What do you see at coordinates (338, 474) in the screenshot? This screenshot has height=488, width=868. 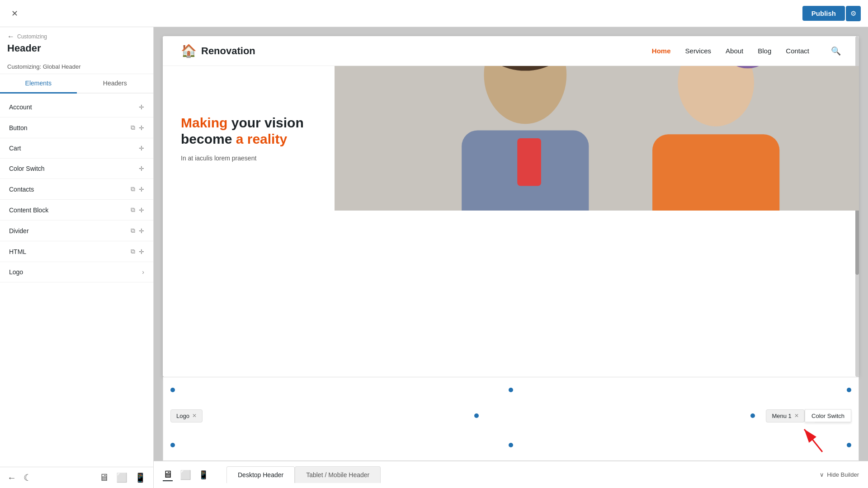 I see `tab-tablet-mobile-header: Tablet / Mobile Header` at bounding box center [338, 474].